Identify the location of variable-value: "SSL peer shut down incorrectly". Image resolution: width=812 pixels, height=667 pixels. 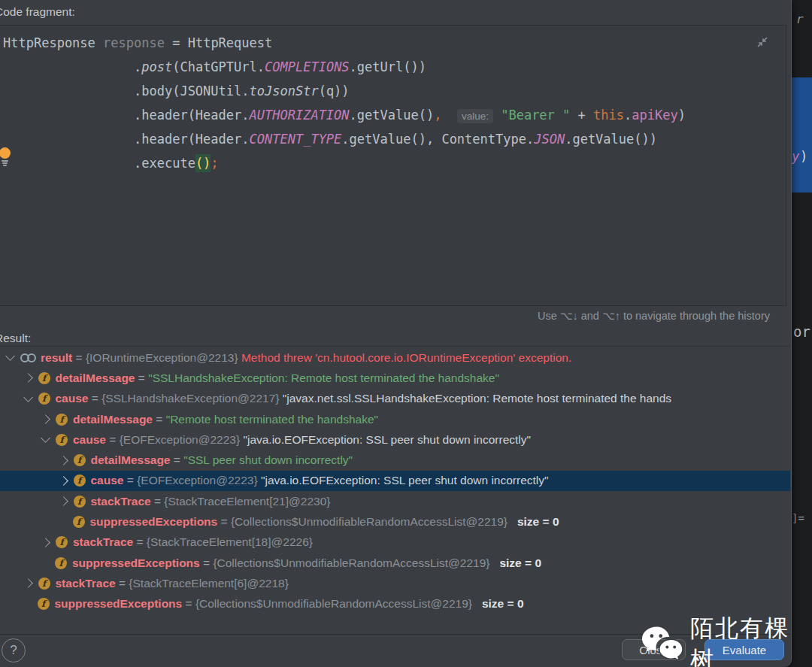
(268, 460).